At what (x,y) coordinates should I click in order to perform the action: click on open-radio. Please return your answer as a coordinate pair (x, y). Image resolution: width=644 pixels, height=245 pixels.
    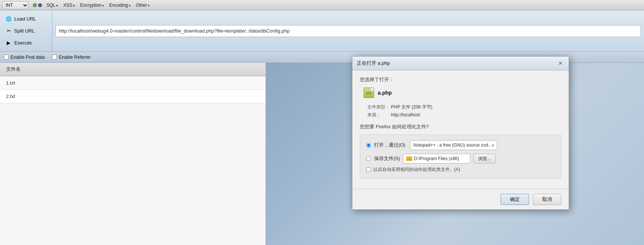
    Looking at the image, I should click on (368, 145).